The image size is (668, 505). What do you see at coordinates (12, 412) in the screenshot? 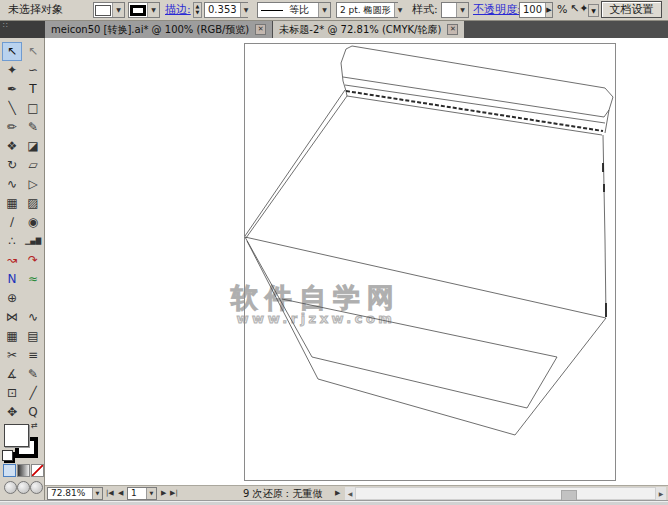
I see `hand-tool: ✥` at bounding box center [12, 412].